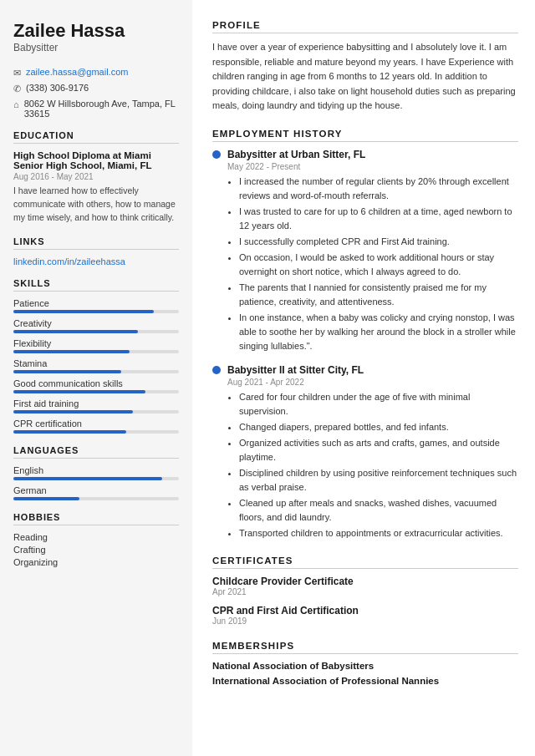 This screenshot has height=756, width=535. Describe the element at coordinates (96, 383) in the screenshot. I see `skill-label: Good communication skills` at that location.